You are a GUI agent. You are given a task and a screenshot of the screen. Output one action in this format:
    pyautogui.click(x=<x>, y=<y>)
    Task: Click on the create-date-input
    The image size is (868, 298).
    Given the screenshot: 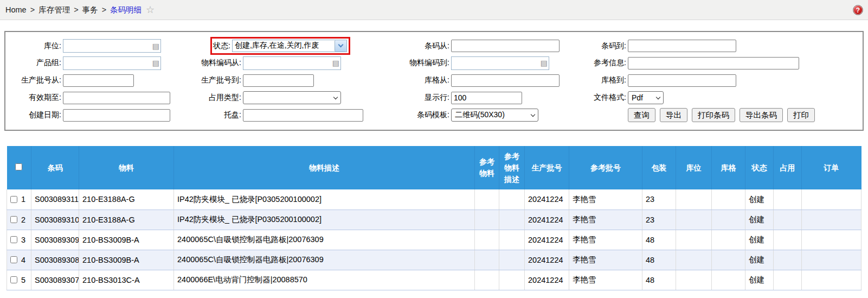 What is the action you would take?
    pyautogui.click(x=117, y=115)
    